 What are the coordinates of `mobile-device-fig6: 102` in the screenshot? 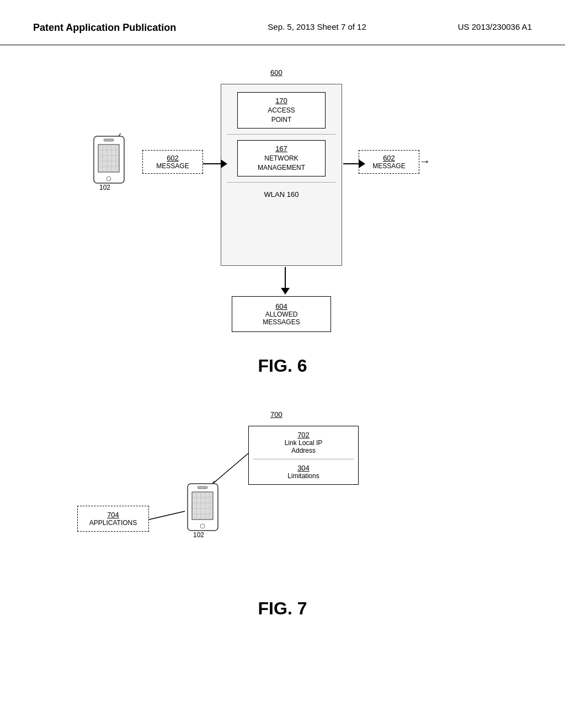 It's located at (110, 165).